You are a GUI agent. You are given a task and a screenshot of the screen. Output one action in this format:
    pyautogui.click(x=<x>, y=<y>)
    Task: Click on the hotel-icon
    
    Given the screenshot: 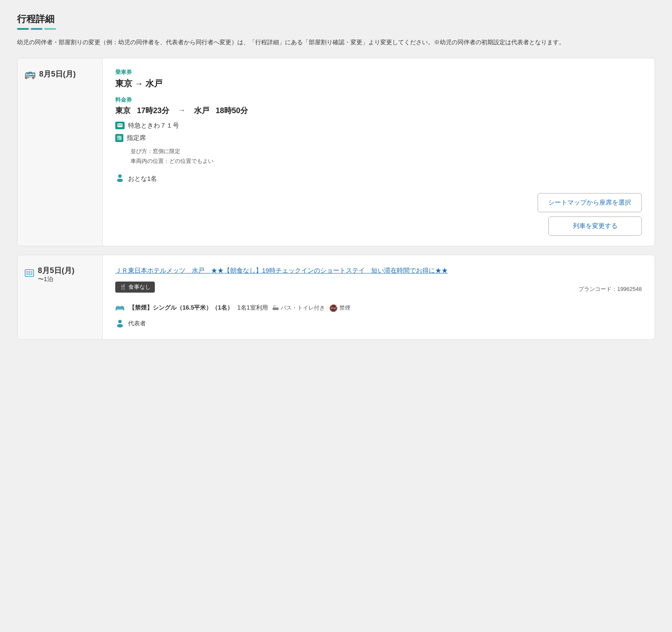 What is the action you would take?
    pyautogui.click(x=29, y=274)
    